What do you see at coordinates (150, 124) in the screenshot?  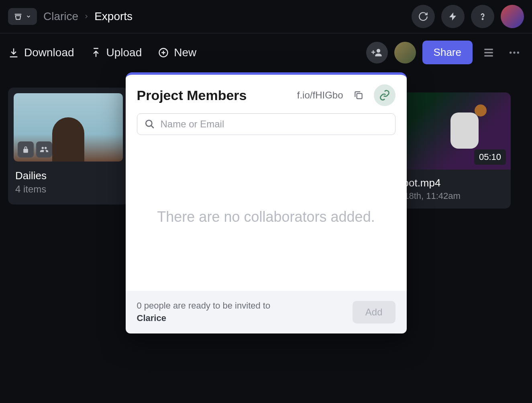 I see `search-icon` at bounding box center [150, 124].